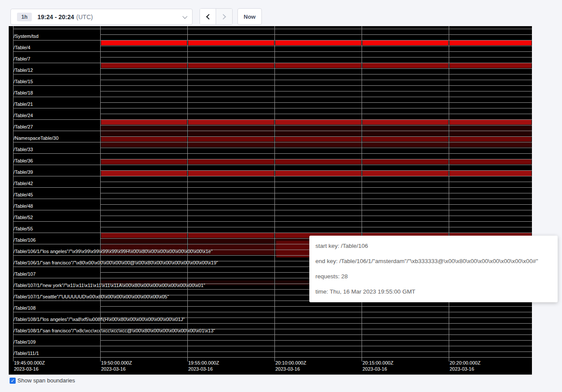  Describe the element at coordinates (24, 206) in the screenshot. I see `row-label: /Table/48` at that location.